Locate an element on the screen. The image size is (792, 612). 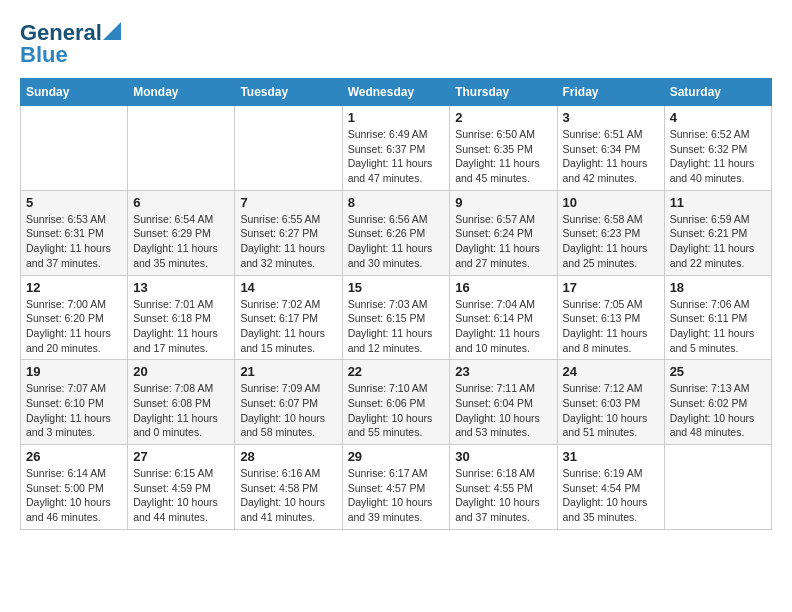
day-info: Sunrise: 6:15 AM Sunset: 4:59 PM Dayligh… is located at coordinates (181, 496).